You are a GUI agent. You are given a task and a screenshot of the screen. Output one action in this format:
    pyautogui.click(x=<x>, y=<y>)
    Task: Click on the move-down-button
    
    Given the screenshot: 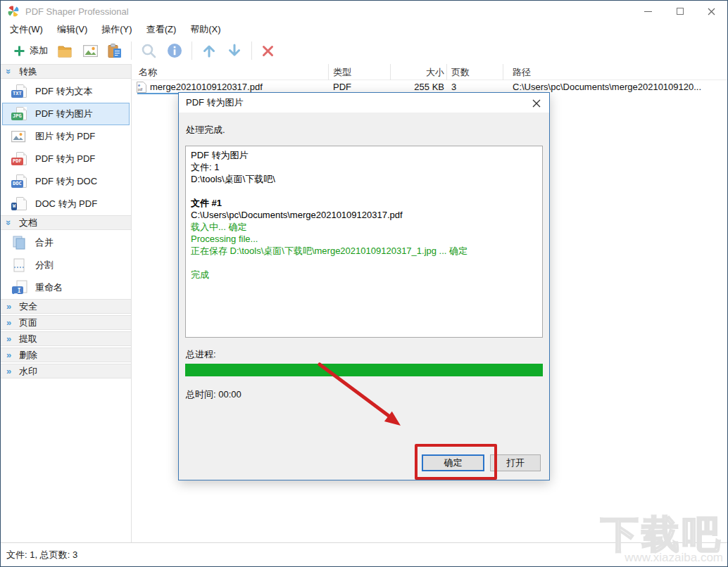 What is the action you would take?
    pyautogui.click(x=234, y=51)
    